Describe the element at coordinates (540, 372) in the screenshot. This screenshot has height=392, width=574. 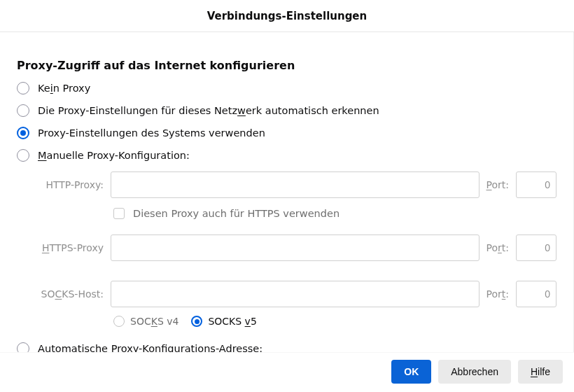
I see `help-button: Hilfe` at that location.